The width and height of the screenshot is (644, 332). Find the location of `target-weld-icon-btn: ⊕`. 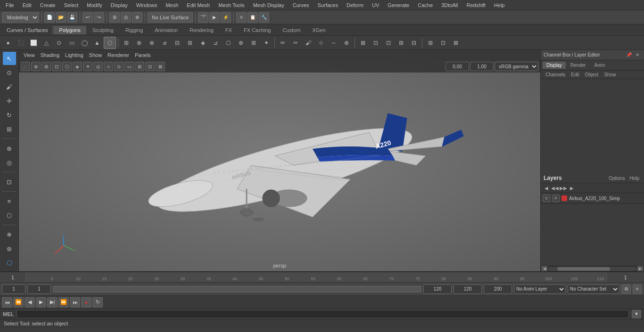

target-weld-icon-btn: ⊕ is located at coordinates (347, 43).